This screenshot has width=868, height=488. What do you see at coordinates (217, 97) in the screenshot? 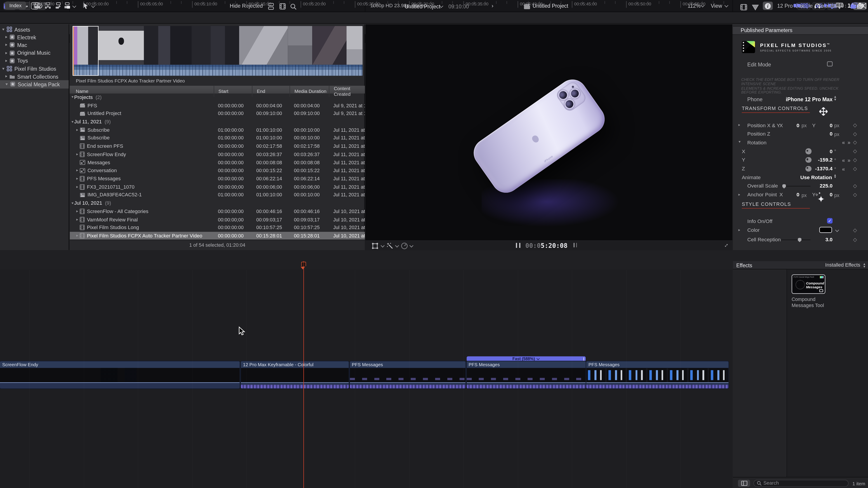
I see `table-group-row: Projects(2)` at bounding box center [217, 97].